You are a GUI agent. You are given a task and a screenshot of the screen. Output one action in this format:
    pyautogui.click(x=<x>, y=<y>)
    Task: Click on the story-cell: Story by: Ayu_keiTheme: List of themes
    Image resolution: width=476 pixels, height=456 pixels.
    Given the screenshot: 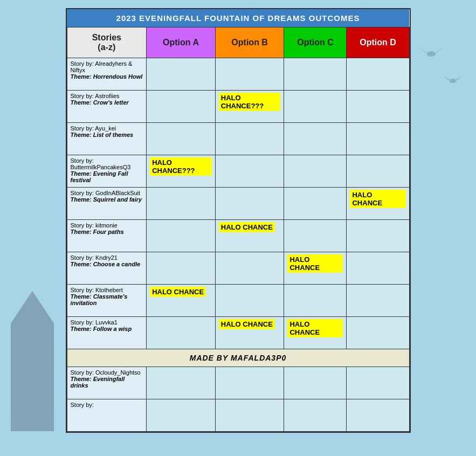 What is the action you would take?
    pyautogui.click(x=107, y=139)
    